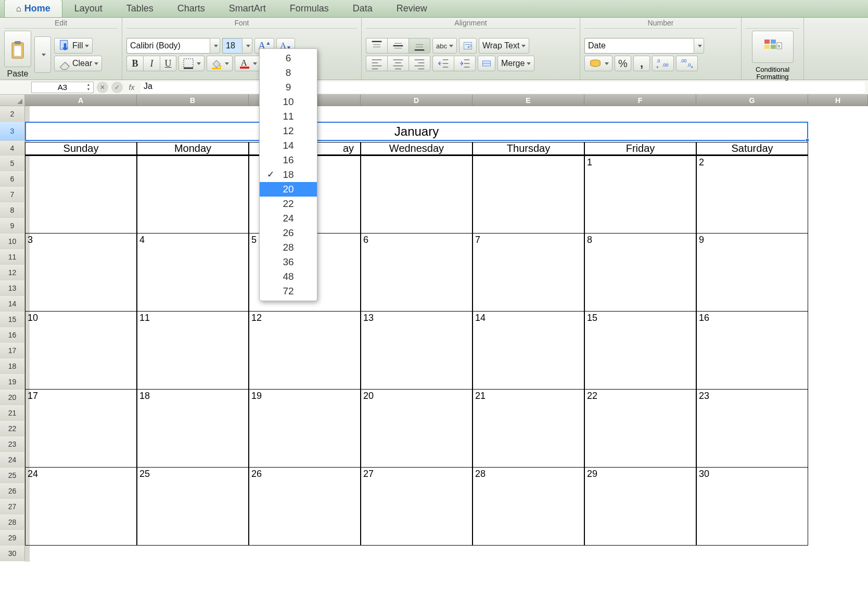 The height and width of the screenshot is (596, 868). Describe the element at coordinates (752, 195) in the screenshot. I see `calendar-cell: 2` at that location.